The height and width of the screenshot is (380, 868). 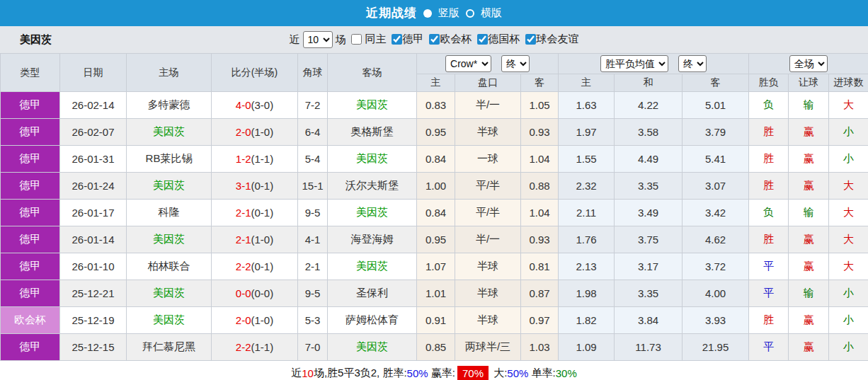 What do you see at coordinates (456, 40) in the screenshot?
I see `checkbox-label: 欧会杯` at bounding box center [456, 40].